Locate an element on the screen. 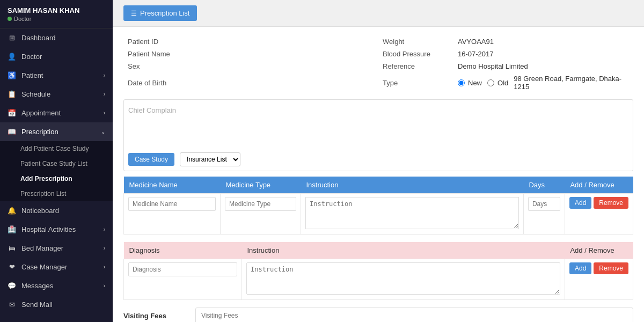 This screenshot has height=322, width=644. sidebar-item-messages: 💬 Messages › is located at coordinates (56, 286).